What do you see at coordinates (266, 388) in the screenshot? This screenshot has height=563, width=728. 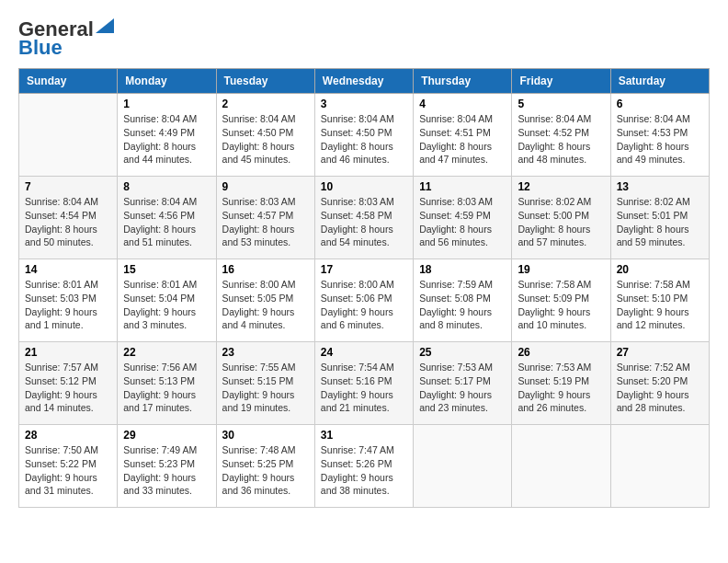 I see `day-info: Sunrise: 7:55 AMSunset: 5:15 PMDaylight:…` at bounding box center [266, 388].